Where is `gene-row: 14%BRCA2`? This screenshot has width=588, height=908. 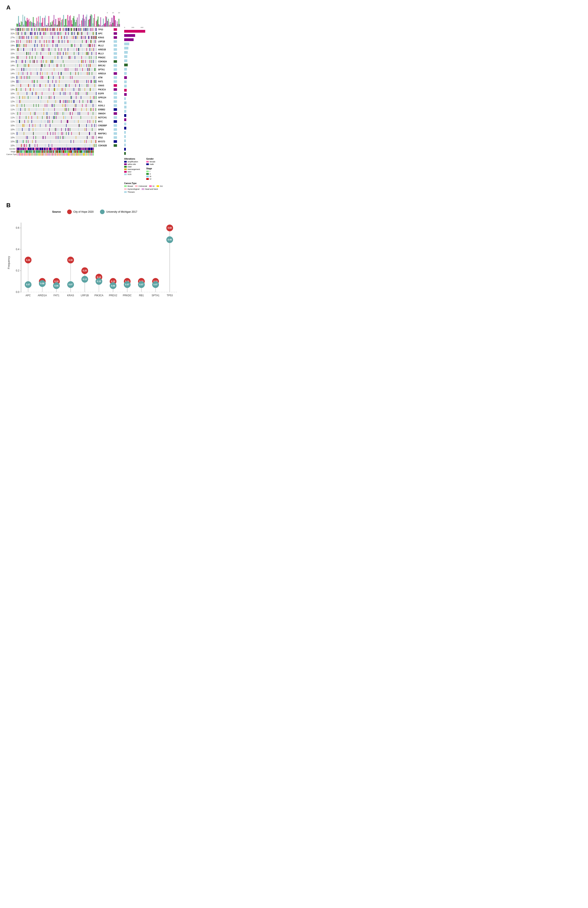 gene-row: 14%BRCA2 is located at coordinates (63, 66).